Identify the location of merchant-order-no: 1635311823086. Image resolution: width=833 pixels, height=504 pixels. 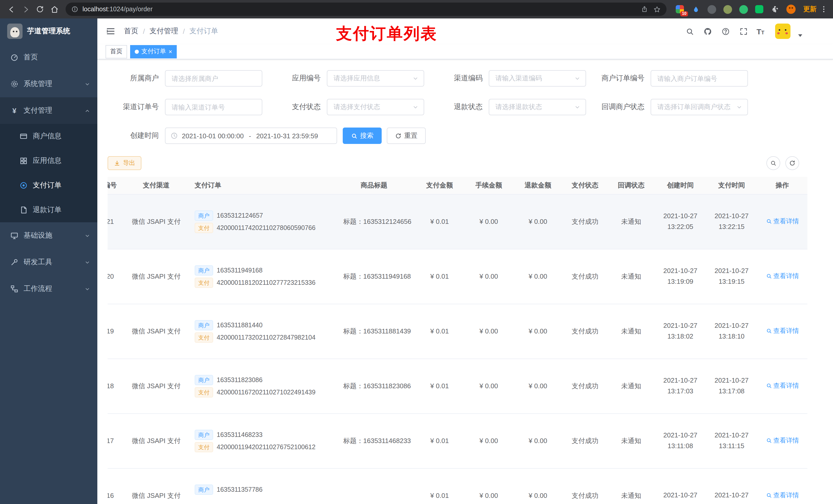
(240, 380).